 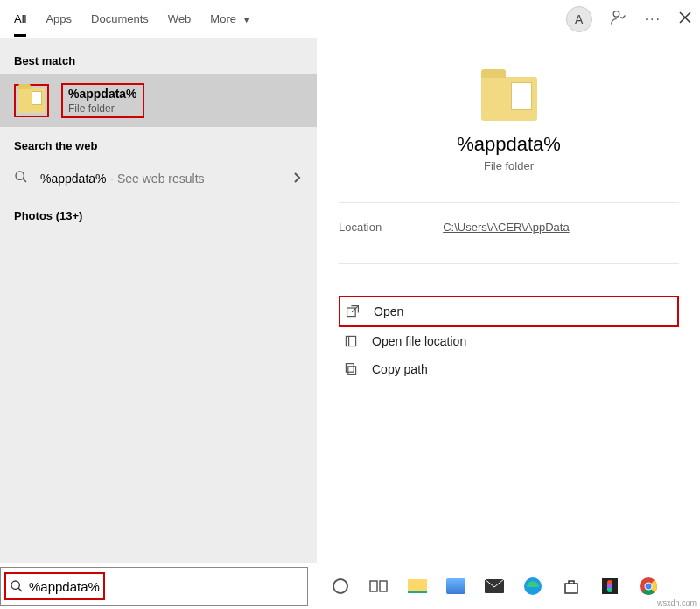 I want to click on detail-title: %appdata%, so click(x=509, y=144).